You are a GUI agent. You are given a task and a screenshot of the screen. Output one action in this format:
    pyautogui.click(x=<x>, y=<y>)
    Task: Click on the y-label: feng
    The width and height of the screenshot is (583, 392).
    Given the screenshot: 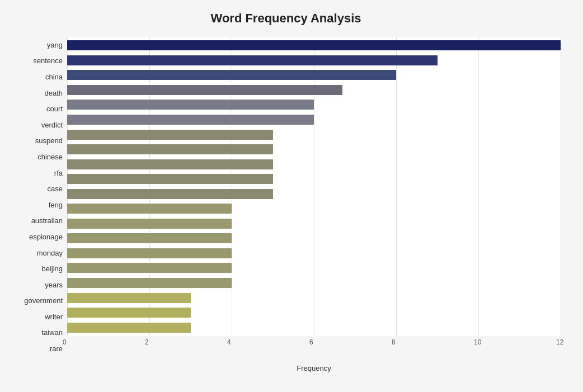 What is the action you would take?
    pyautogui.click(x=39, y=205)
    